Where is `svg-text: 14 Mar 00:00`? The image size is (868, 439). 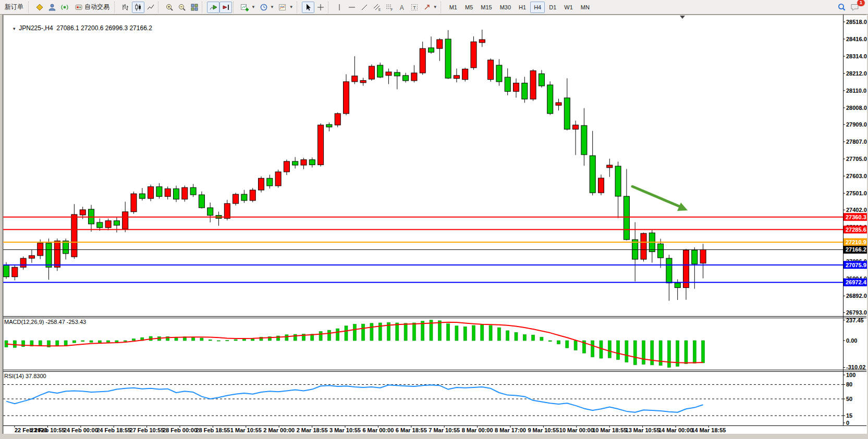 svg-text: 14 Mar 00:00 is located at coordinates (676, 430).